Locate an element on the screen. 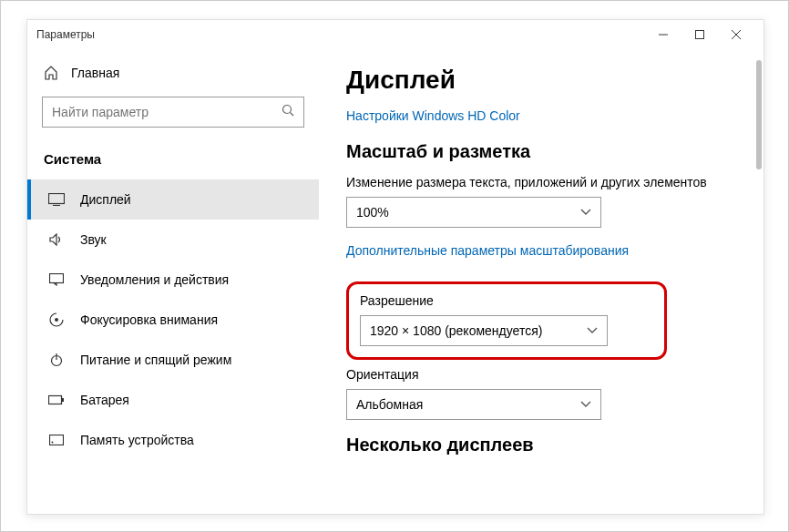 This screenshot has height=532, width=789. orientation-value: Альбомная is located at coordinates (390, 404).